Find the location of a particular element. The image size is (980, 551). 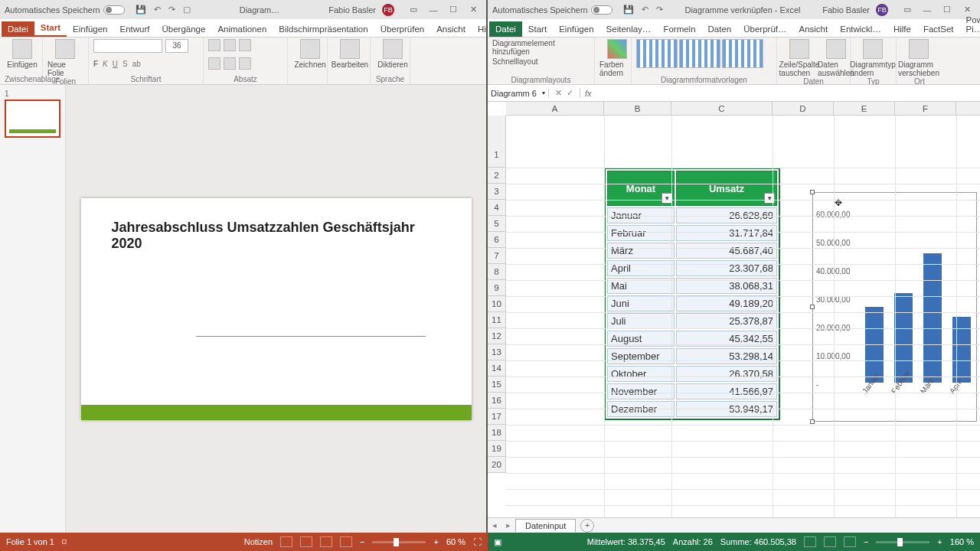

record-macro-icon: ▣ is located at coordinates (498, 542).